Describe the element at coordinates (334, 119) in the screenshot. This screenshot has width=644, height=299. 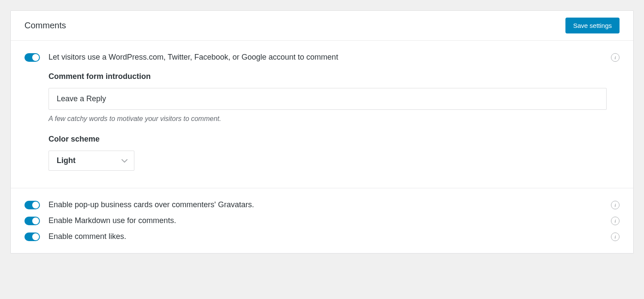
I see `intro-help-text: A few catchy words to motivate your visi…` at that location.